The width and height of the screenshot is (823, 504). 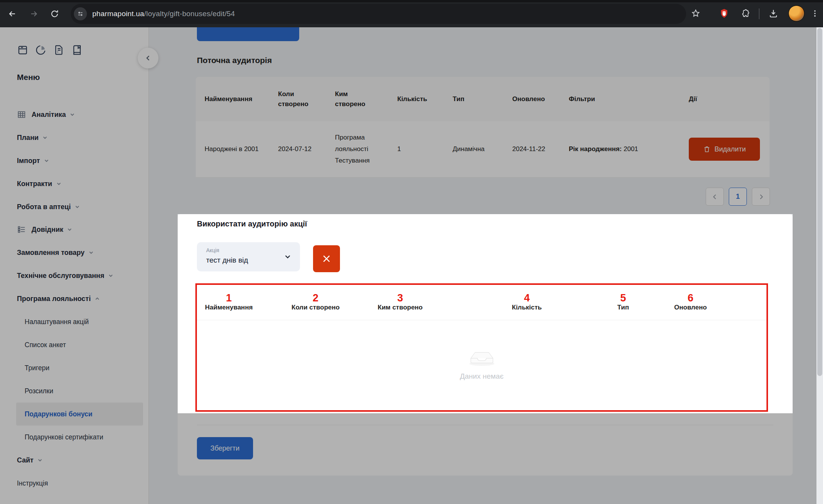 What do you see at coordinates (59, 50) in the screenshot?
I see `file-text-icon` at bounding box center [59, 50].